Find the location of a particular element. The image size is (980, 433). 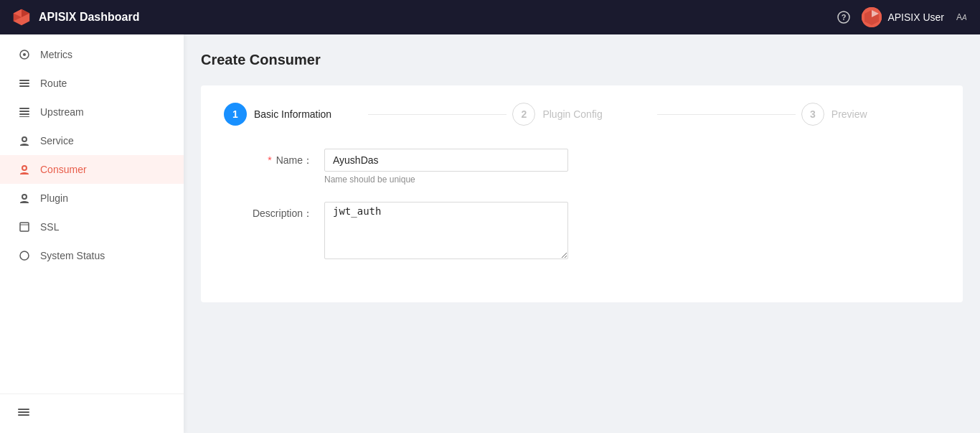

sidebar-label-ssl: SSL is located at coordinates (50, 227).